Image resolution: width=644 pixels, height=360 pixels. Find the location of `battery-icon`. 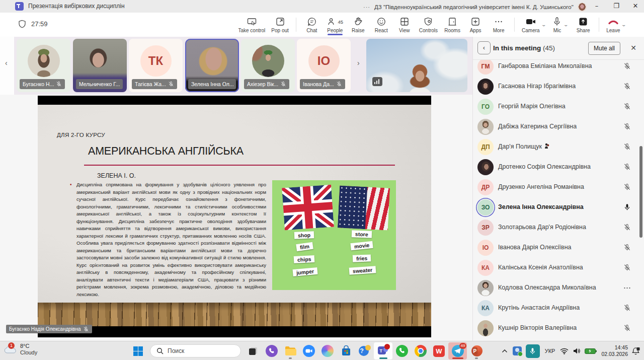

battery-icon is located at coordinates (591, 351).